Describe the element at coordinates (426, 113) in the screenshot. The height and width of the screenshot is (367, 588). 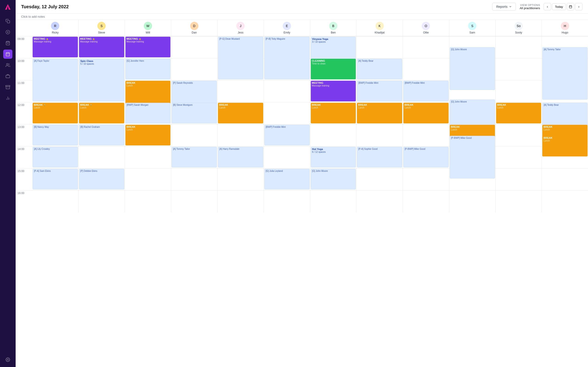
I see `event-ollie-break: BREAK Lunch` at that location.